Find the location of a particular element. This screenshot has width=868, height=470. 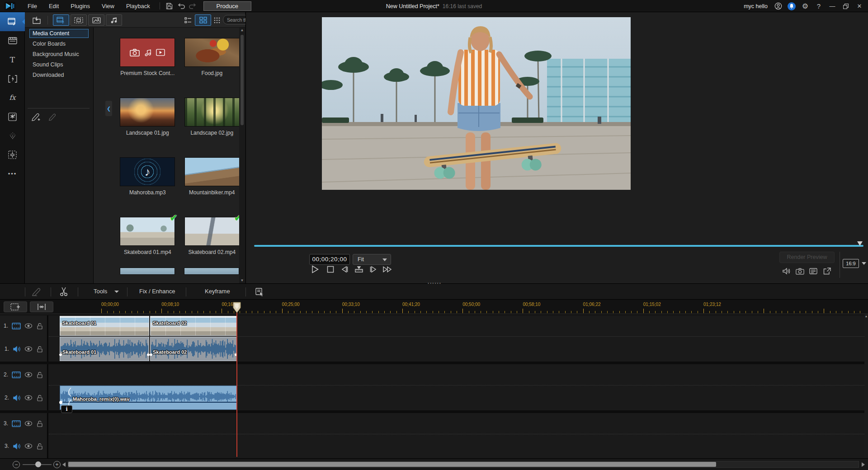

keyframe-button: Keyframe is located at coordinates (217, 291).